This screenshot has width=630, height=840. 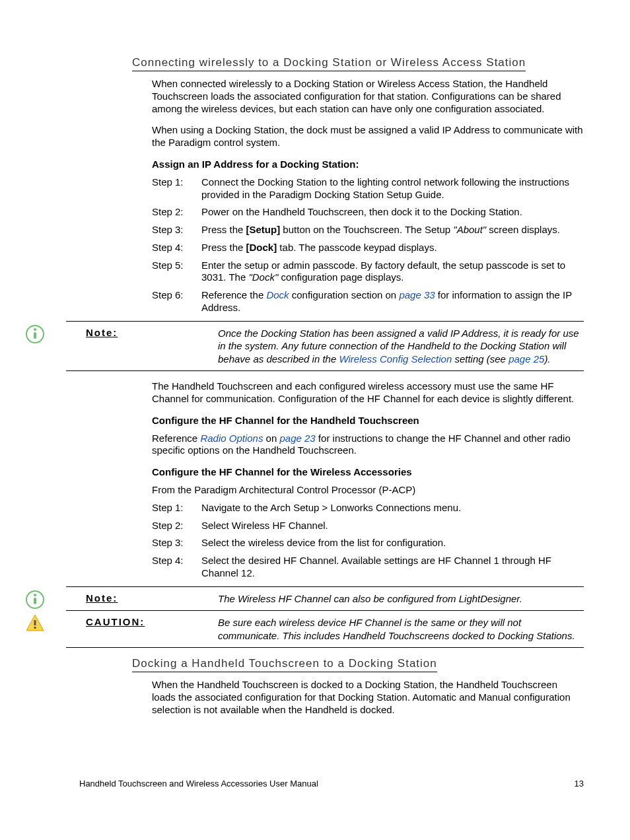 What do you see at coordinates (392, 526) in the screenshot?
I see `step-text: Select Wireless HF Channel.` at bounding box center [392, 526].